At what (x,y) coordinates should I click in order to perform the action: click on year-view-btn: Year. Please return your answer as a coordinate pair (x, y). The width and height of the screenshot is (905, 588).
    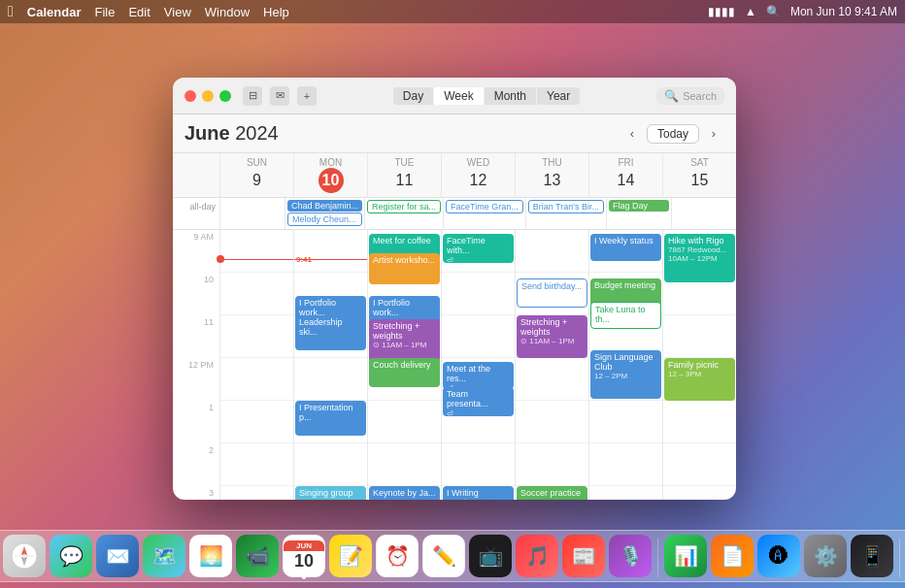
    Looking at the image, I should click on (558, 96).